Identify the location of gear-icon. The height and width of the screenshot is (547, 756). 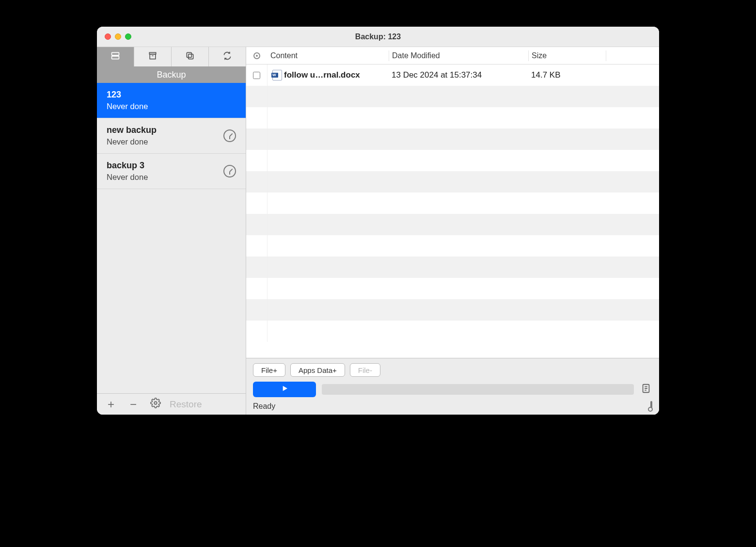
(156, 404).